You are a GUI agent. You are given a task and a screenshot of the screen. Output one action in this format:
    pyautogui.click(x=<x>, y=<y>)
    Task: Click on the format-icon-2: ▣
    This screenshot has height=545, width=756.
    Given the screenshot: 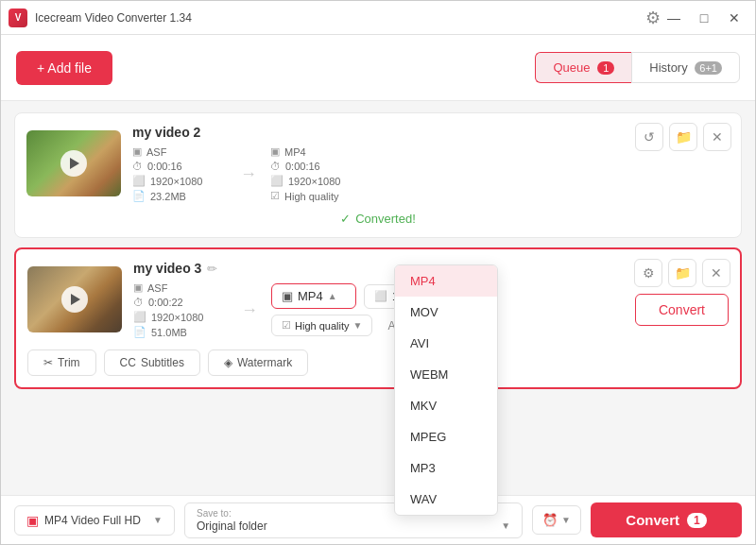 What is the action you would take?
    pyautogui.click(x=138, y=287)
    